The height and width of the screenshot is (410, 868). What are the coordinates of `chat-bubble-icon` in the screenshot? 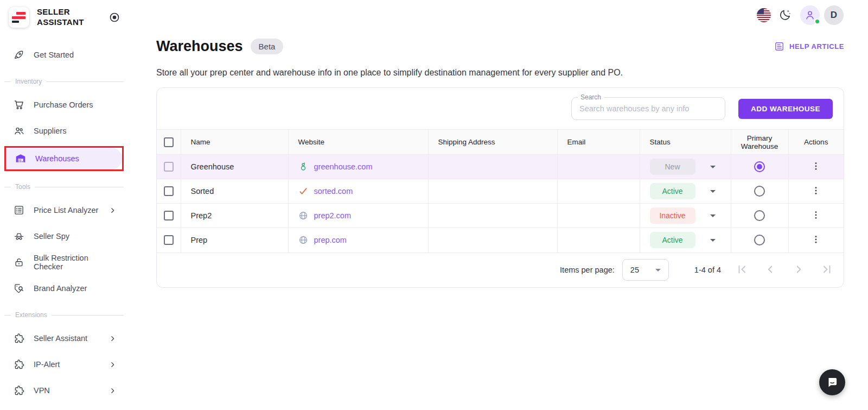 It's located at (832, 382).